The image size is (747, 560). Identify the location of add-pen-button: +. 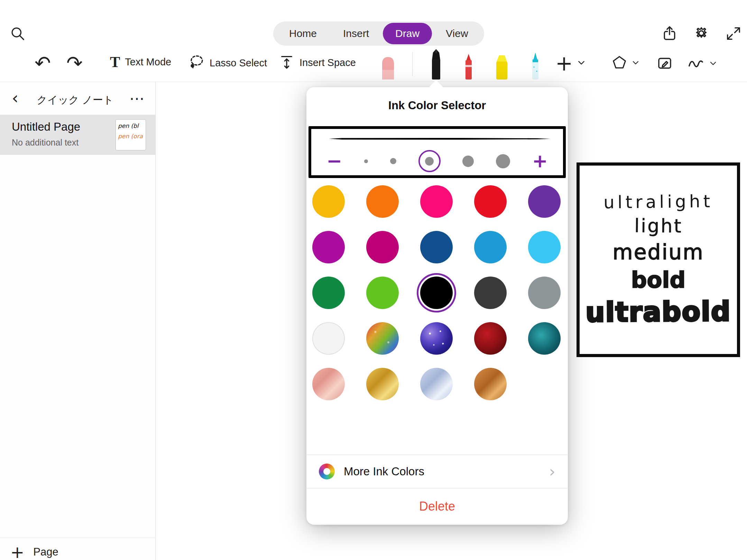
(570, 63).